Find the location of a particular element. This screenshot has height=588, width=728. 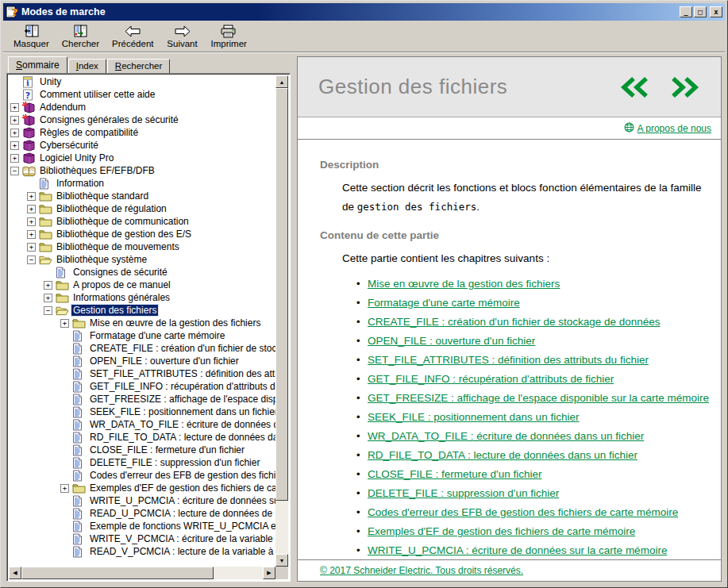

tree-item: CREATE_FILE : création d'un fichier de s… is located at coordinates (142, 348).